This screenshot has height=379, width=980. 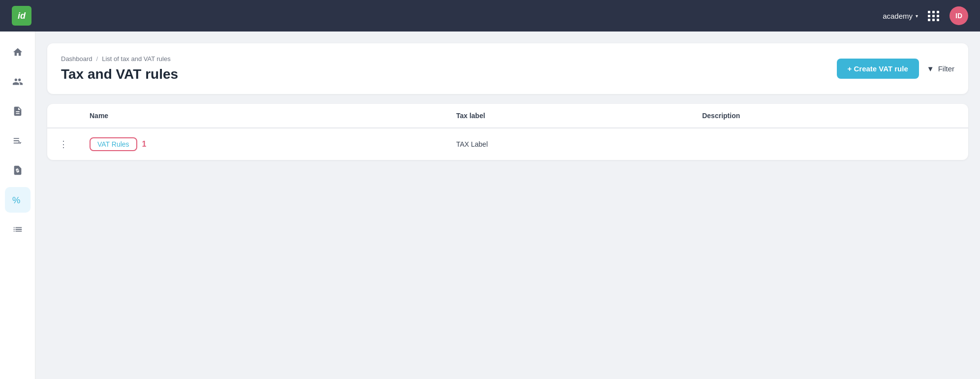 I want to click on invoices-icon, so click(x=18, y=111).